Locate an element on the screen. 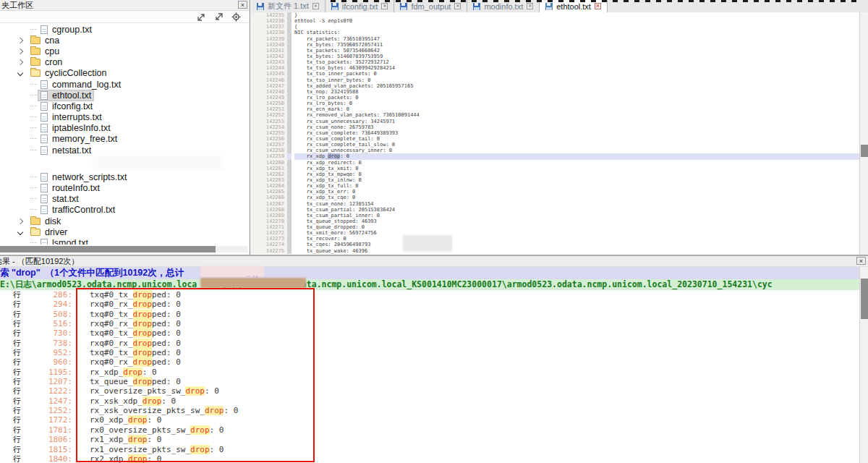 The width and height of the screenshot is (868, 463). tree-item-lsmod-txt: lsmod.txt is located at coordinates (124, 241).